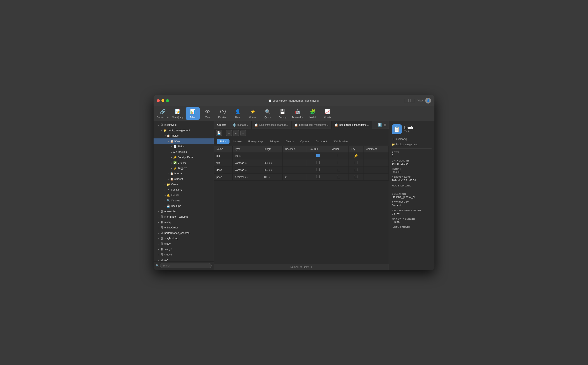  What do you see at coordinates (193, 113) in the screenshot?
I see `toolbar-table: 📊 Table` at bounding box center [193, 113].